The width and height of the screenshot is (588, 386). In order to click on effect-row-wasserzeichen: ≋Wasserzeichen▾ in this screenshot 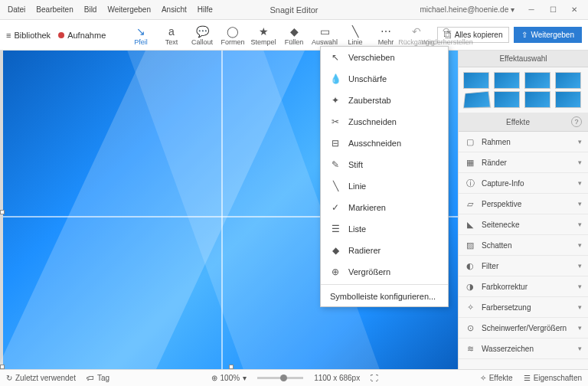, I will do `click(524, 349)`.